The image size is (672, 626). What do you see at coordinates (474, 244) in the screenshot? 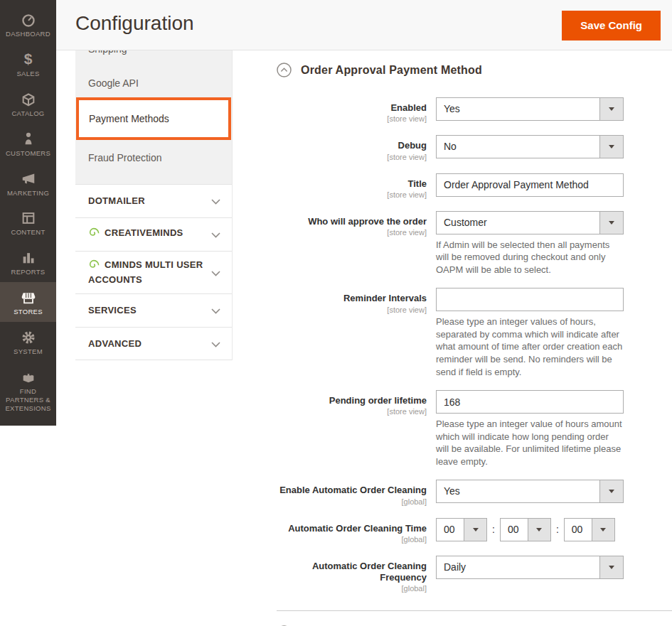
I see `field-row-who-will-approve: Who will approve the order [store view] …` at bounding box center [474, 244].